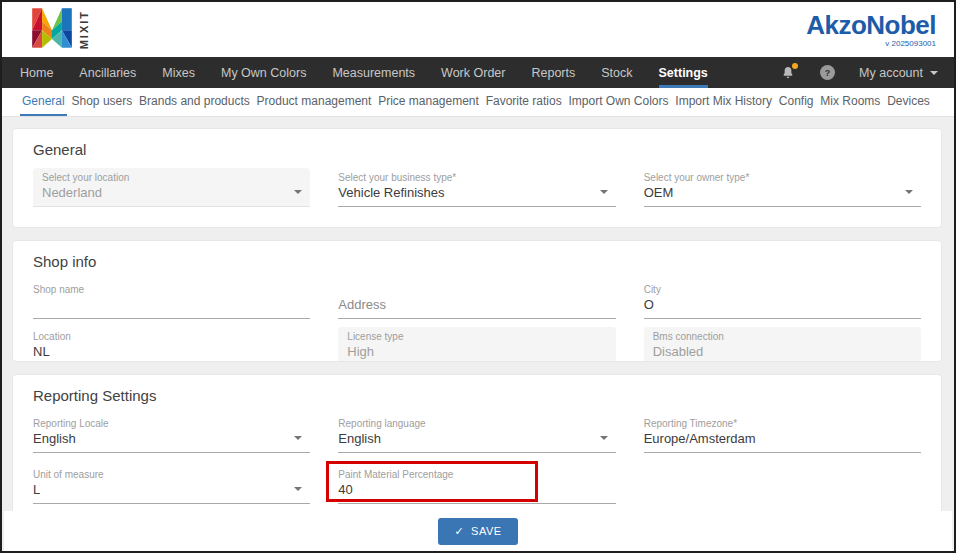  What do you see at coordinates (474, 352) in the screenshot?
I see `license-type-value: High` at bounding box center [474, 352].